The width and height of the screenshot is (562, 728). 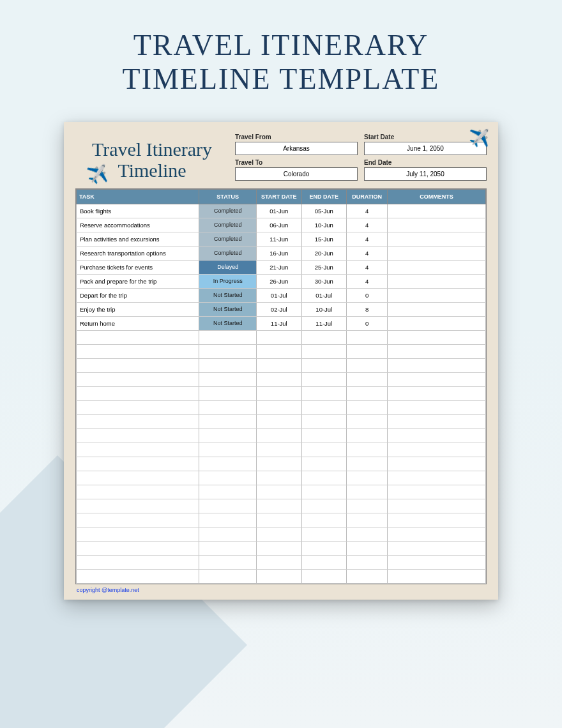 What do you see at coordinates (324, 239) in the screenshot?
I see `cell-end-date: 15-Jun` at bounding box center [324, 239].